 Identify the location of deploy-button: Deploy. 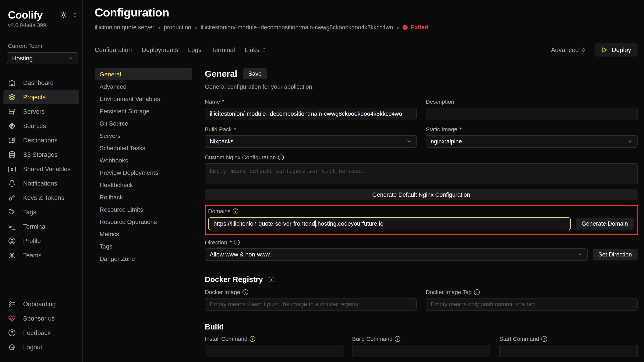
(616, 50).